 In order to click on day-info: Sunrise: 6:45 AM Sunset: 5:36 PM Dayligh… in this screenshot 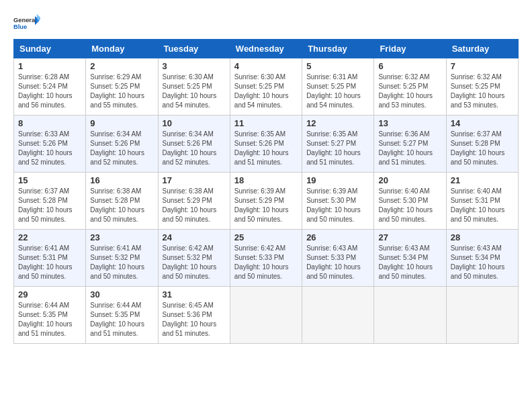, I will do `click(194, 320)`.